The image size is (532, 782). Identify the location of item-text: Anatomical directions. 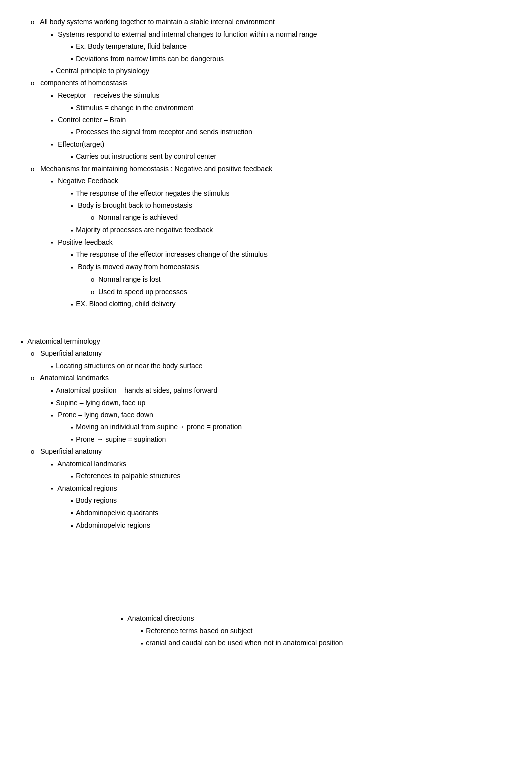
(160, 618).